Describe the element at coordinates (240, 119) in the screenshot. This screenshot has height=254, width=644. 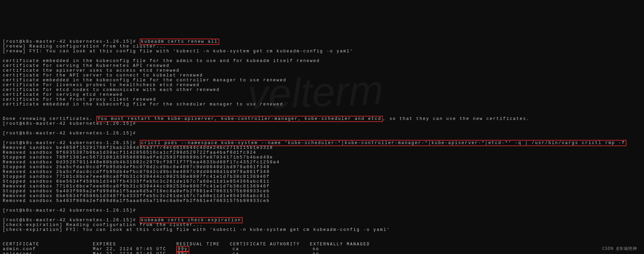
I see `restart-warning: You must restart the kube-apiserver, kub…` at that location.